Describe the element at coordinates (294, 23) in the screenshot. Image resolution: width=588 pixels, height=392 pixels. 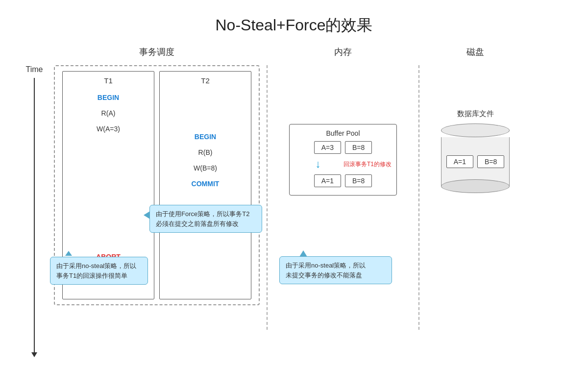
I see `page-title: No-Steal+Force的效果` at that location.